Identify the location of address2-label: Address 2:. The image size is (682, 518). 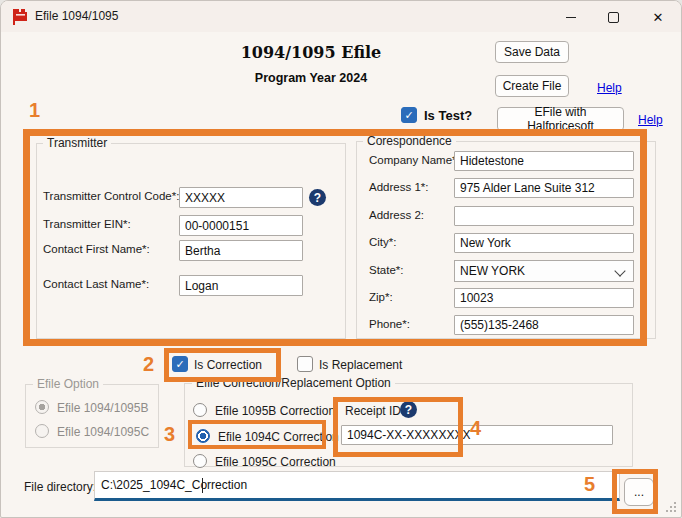
(396, 215).